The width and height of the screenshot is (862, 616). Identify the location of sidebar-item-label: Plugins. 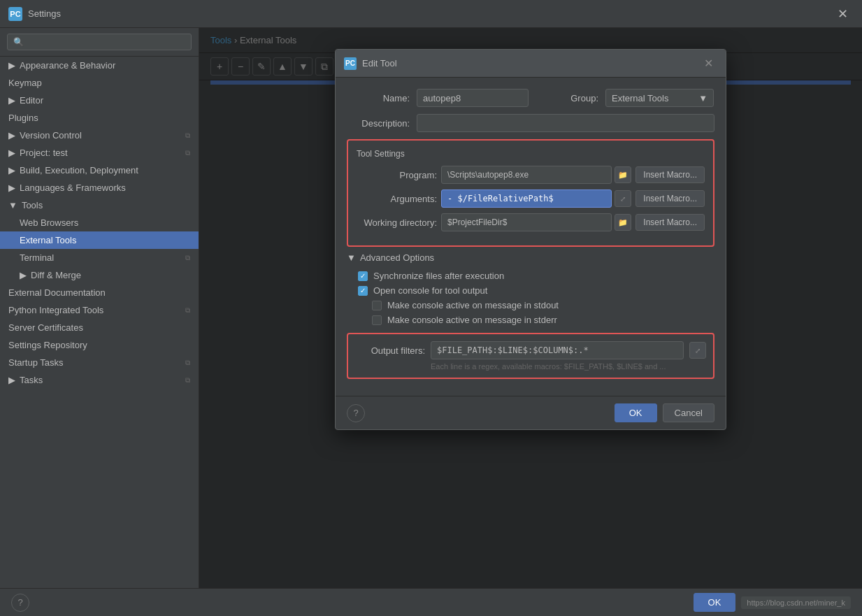
(24, 117).